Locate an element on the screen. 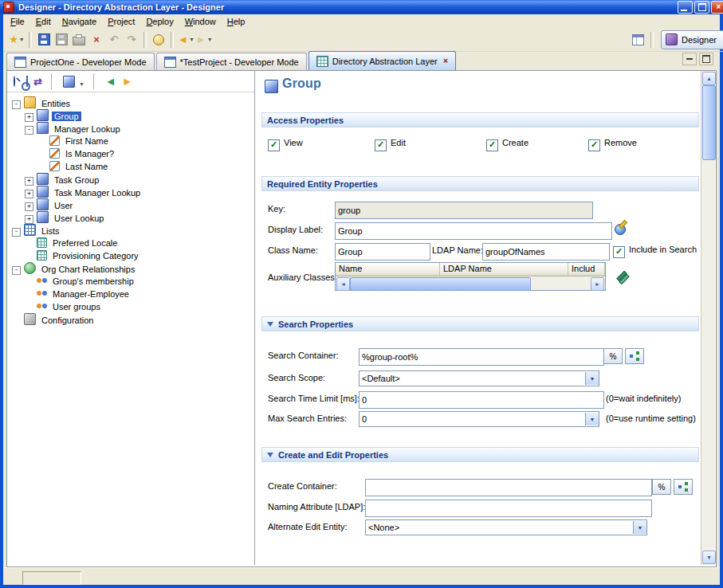 Image resolution: width=723 pixels, height=588 pixels. tree-item-user-groups: User groups is located at coordinates (131, 307).